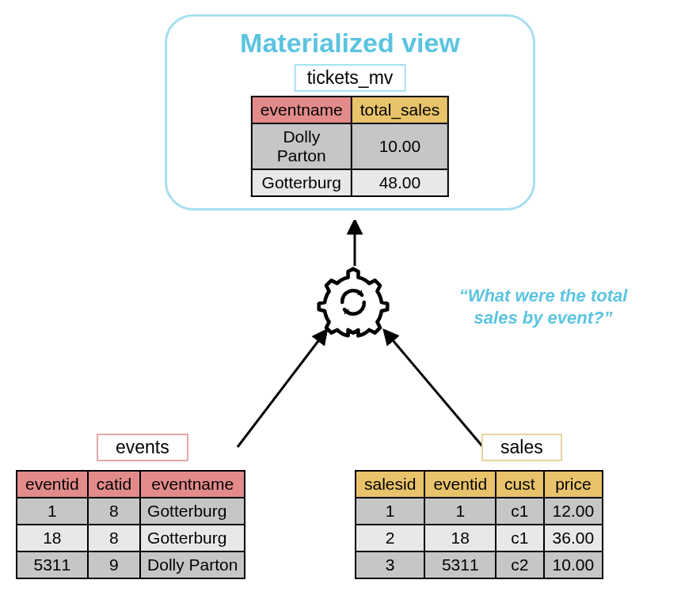 Image resolution: width=700 pixels, height=614 pixels. I want to click on cell-price: 36.00, so click(573, 538).